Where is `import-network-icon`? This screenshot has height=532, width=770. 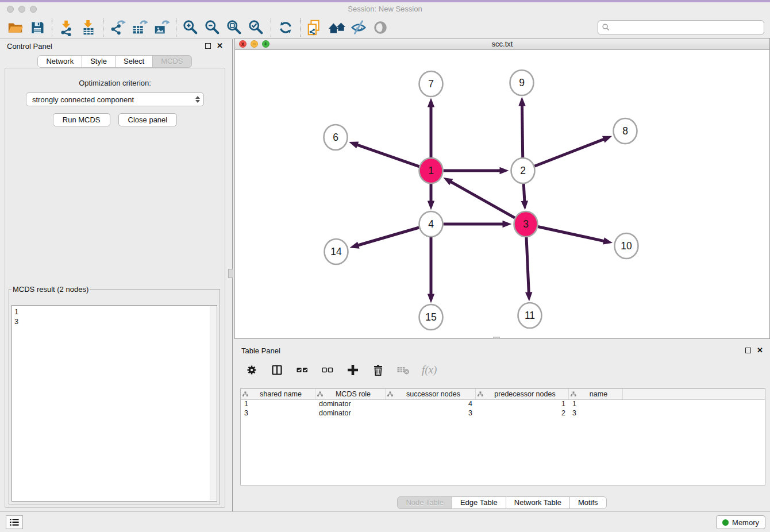 import-network-icon is located at coordinates (67, 28).